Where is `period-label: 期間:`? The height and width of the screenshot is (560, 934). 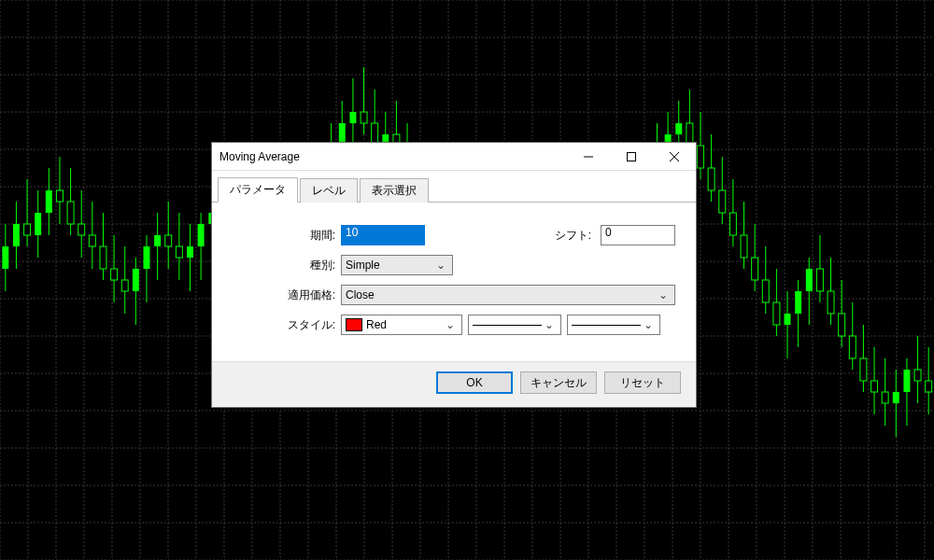 period-label: 期間: is located at coordinates (284, 235).